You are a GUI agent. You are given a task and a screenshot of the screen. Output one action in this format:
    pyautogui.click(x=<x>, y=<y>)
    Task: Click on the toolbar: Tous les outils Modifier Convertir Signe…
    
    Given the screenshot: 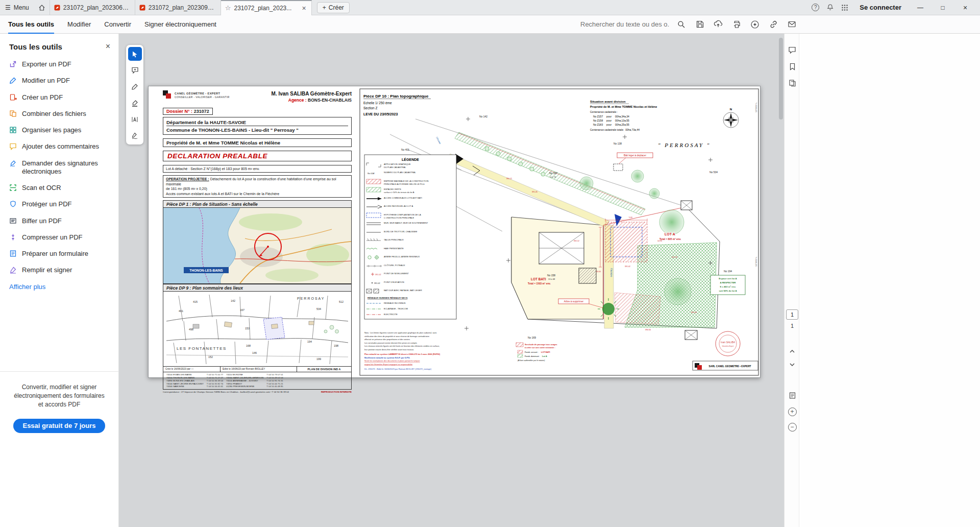 What is the action you would take?
    pyautogui.click(x=490, y=25)
    